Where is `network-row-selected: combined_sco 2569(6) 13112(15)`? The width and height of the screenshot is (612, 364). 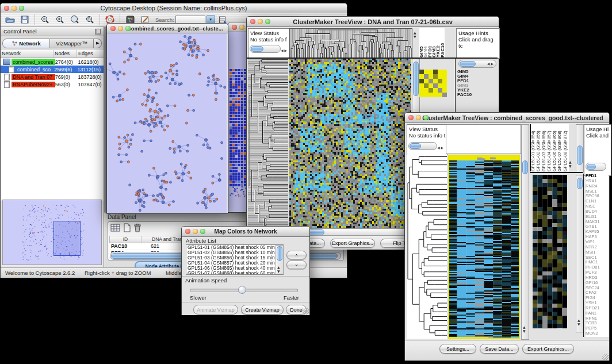
network-row-selected: combined_sco 2569(6) 13112(15) is located at coordinates (52, 69).